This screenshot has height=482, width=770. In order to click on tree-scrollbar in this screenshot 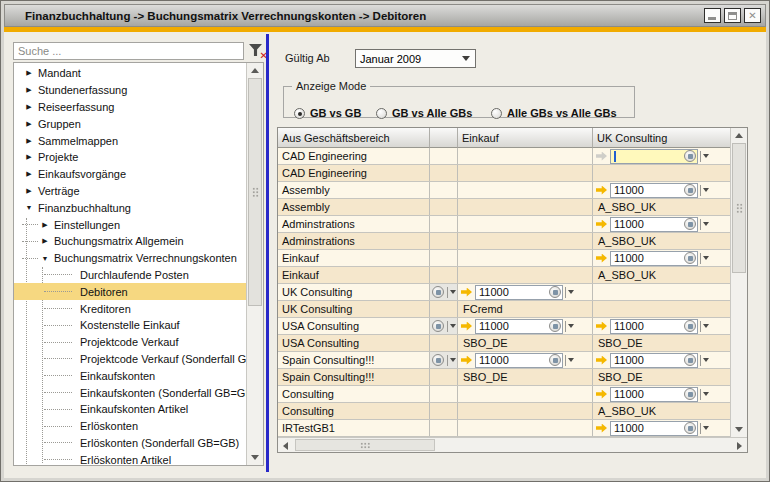, I will do `click(254, 264)`.